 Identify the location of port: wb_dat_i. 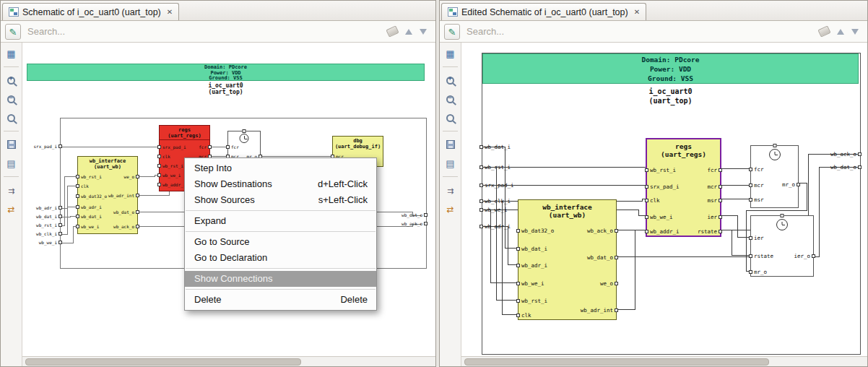
(89, 217).